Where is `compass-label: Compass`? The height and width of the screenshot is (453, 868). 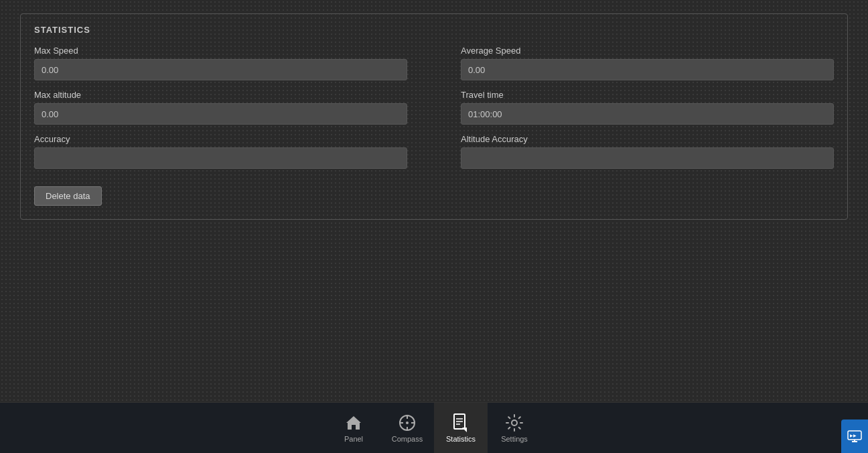
compass-label: Compass is located at coordinates (407, 439).